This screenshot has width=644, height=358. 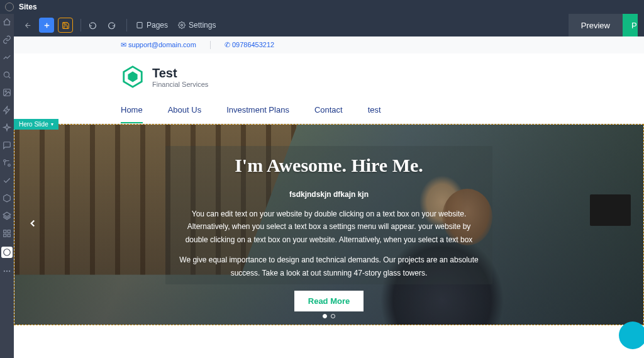 What do you see at coordinates (7, 233) in the screenshot?
I see `rail-grid-icon` at bounding box center [7, 233].